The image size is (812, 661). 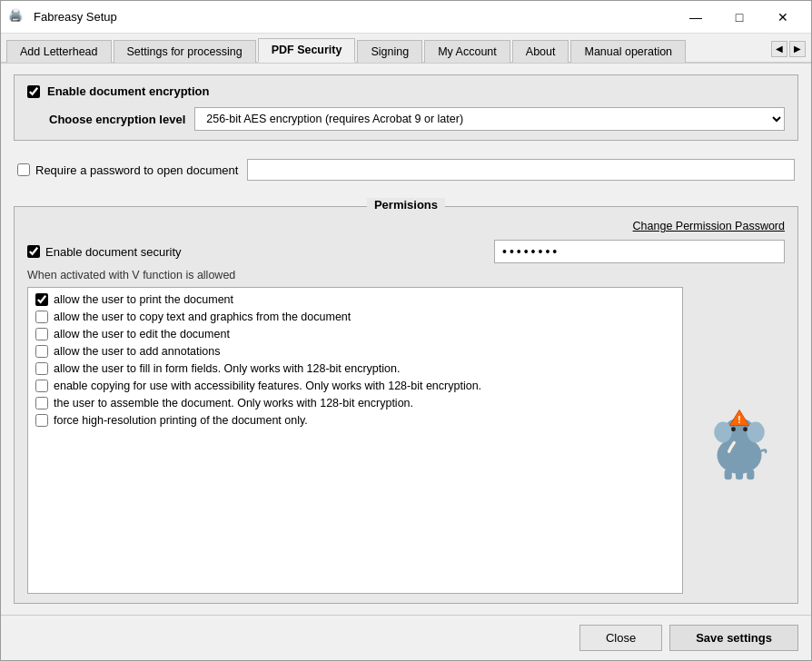 What do you see at coordinates (406, 17) in the screenshot?
I see `titlebar: 🖨️ Fabreasy Setup — □ ✕` at bounding box center [406, 17].